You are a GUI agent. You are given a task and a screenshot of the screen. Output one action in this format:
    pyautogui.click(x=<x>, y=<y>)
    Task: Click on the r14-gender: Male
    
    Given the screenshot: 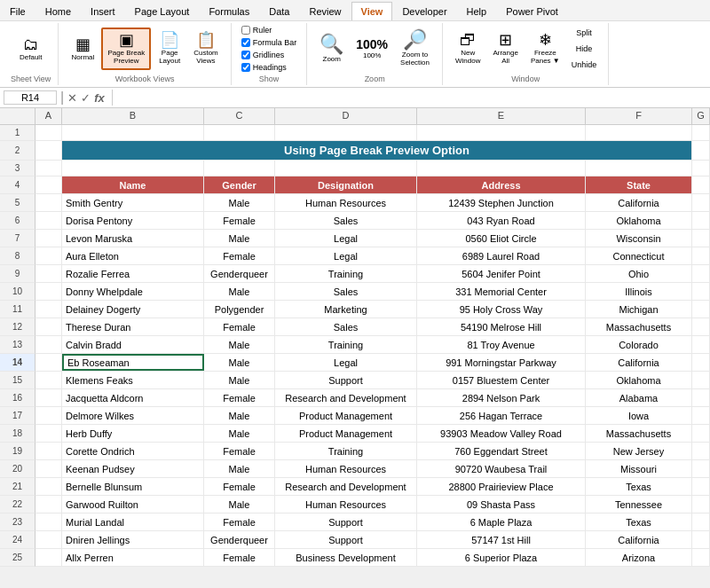 What is the action you would take?
    pyautogui.click(x=240, y=362)
    